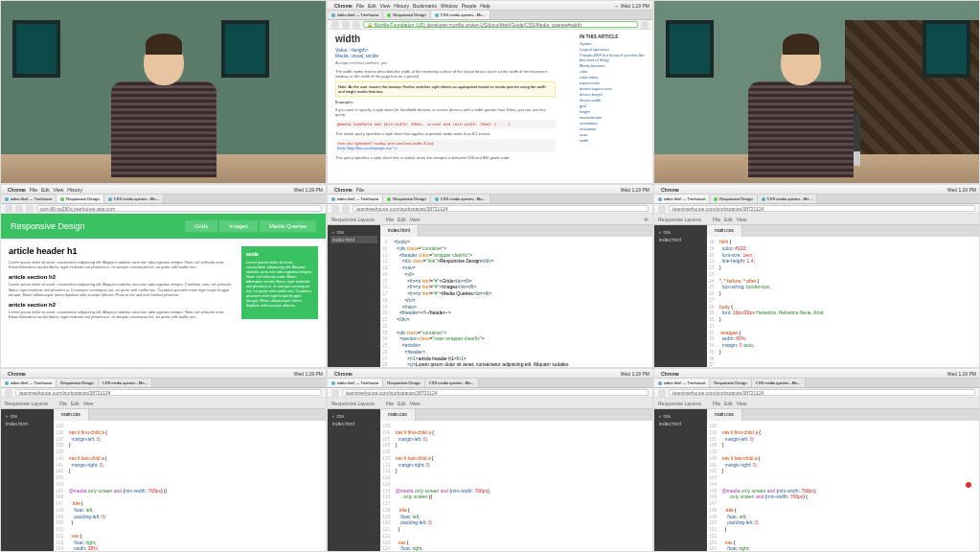  I want to click on preview-icon: 👁, so click(646, 219).